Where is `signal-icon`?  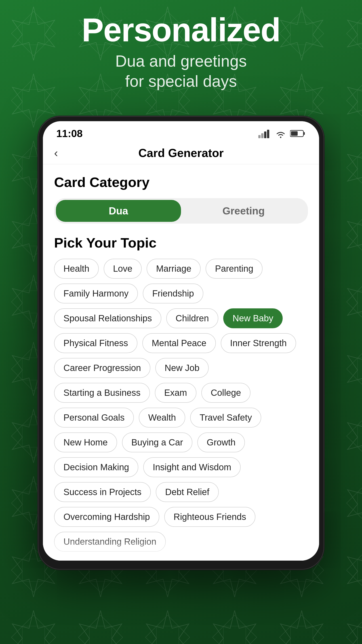 signal-icon is located at coordinates (265, 134).